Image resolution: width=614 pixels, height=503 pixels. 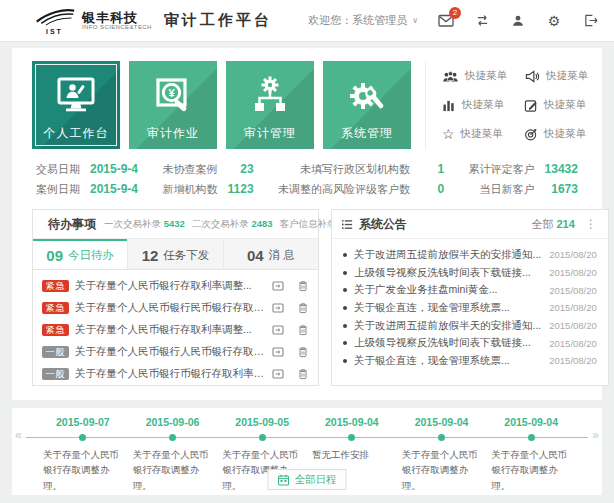 I want to click on todo-item-link: 关于存量个人人民币银行民币银行存取利率调整..., so click(x=170, y=308).